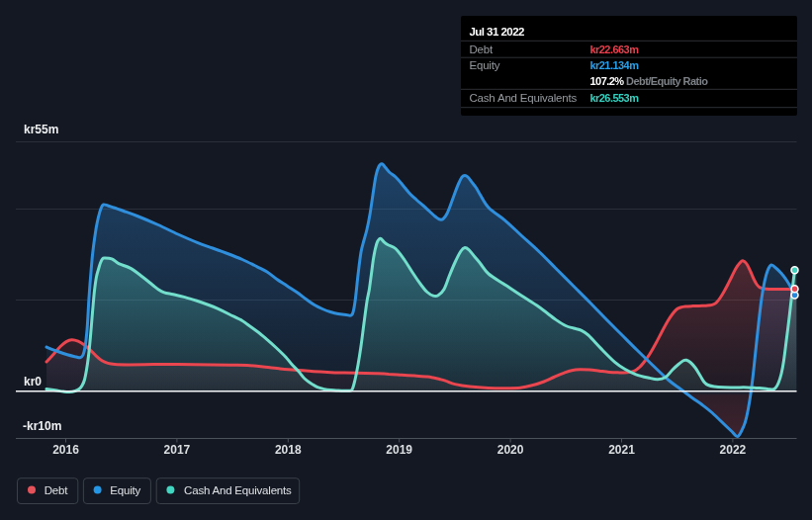 The width and height of the screenshot is (812, 520). I want to click on svg-text: 2022, so click(734, 450).